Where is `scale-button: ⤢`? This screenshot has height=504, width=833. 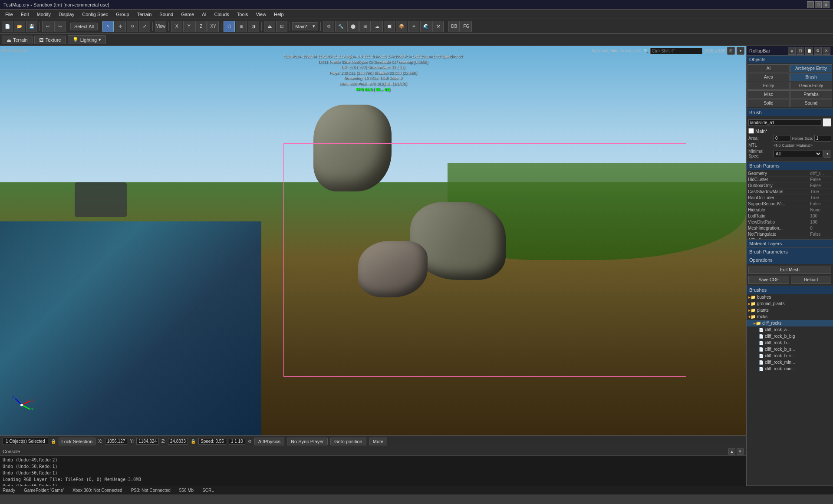
scale-button: ⤢ is located at coordinates (145, 26).